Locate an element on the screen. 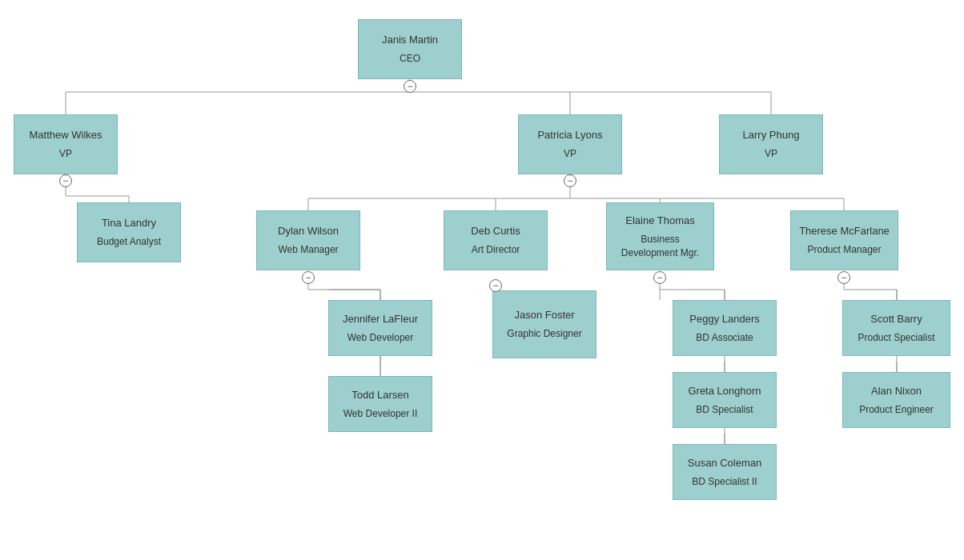 This screenshot has width=964, height=560. collapse-btn-patricia: − is located at coordinates (570, 181).